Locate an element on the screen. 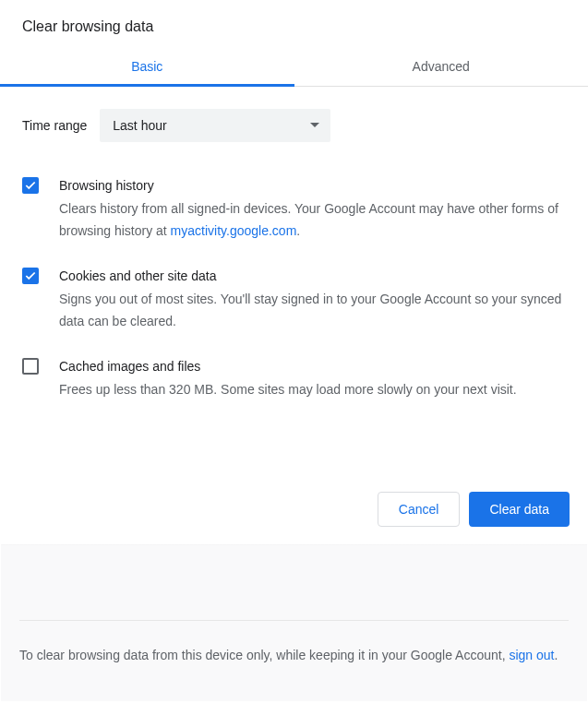  option-cache: Cached images and files Frees up less th… is located at coordinates (294, 383).